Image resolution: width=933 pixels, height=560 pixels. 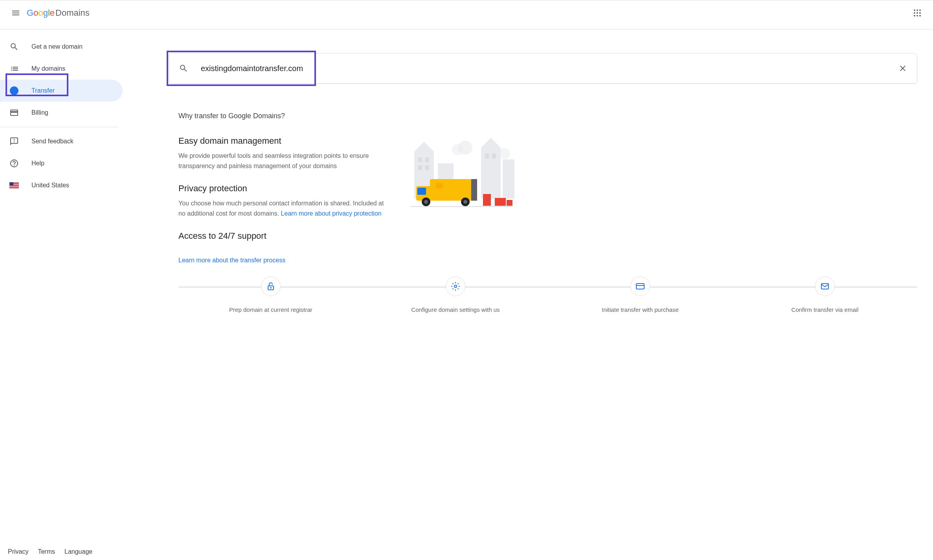 What do you see at coordinates (461, 175) in the screenshot?
I see `moving-truck-illustration` at bounding box center [461, 175].